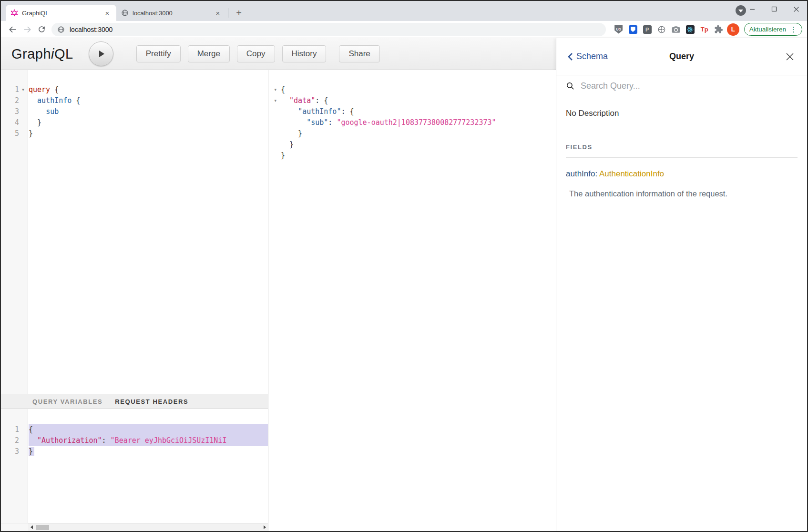 Image resolution: width=808 pixels, height=532 pixels. I want to click on maximize-button, so click(774, 9).